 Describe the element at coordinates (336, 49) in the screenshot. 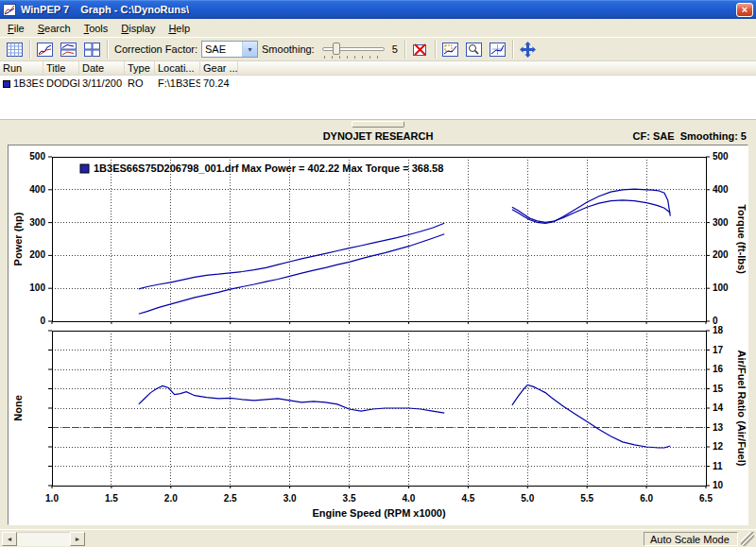

I see `slider-thumb` at that location.